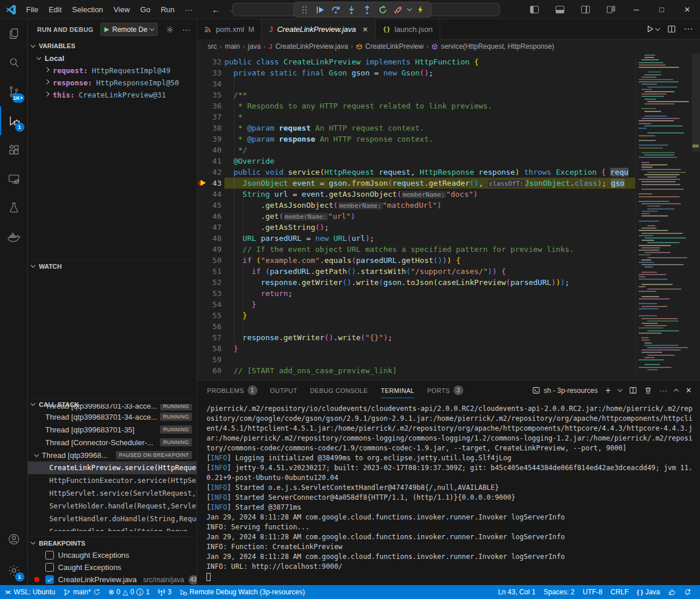 The width and height of the screenshot is (700, 599). Describe the element at coordinates (14, 539) in the screenshot. I see `accounts-icon` at that location.